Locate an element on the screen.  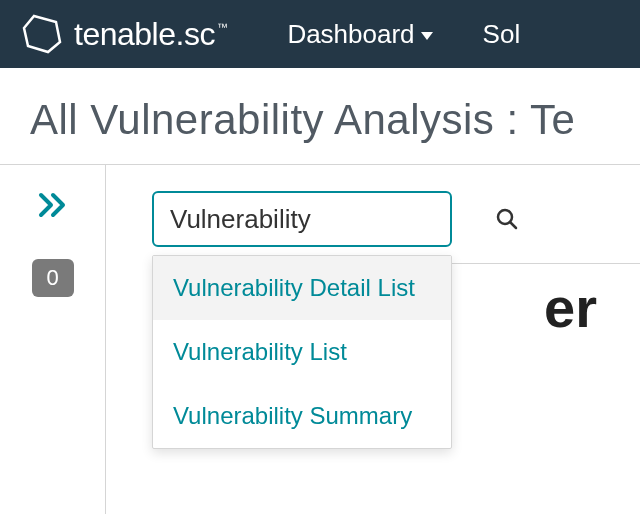
chevron-double-right-icon is located at coordinates (53, 205).